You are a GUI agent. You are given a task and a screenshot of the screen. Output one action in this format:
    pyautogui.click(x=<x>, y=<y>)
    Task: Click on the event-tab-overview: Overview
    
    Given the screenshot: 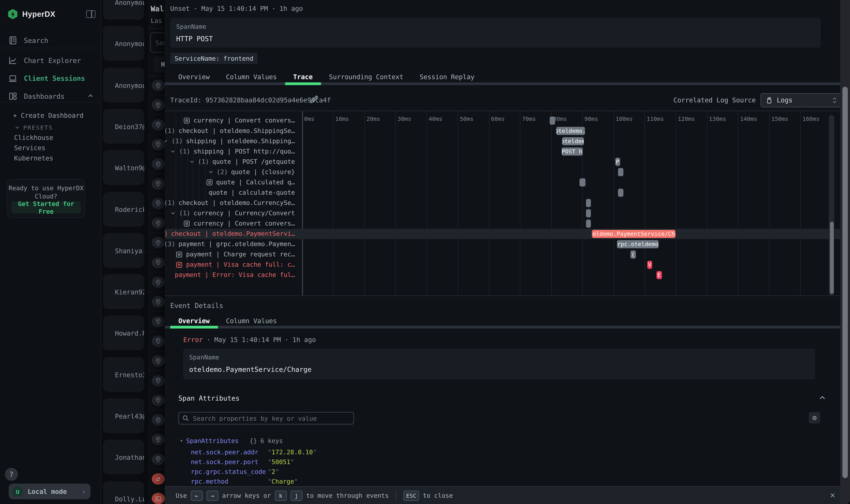 What is the action you would take?
    pyautogui.click(x=194, y=321)
    